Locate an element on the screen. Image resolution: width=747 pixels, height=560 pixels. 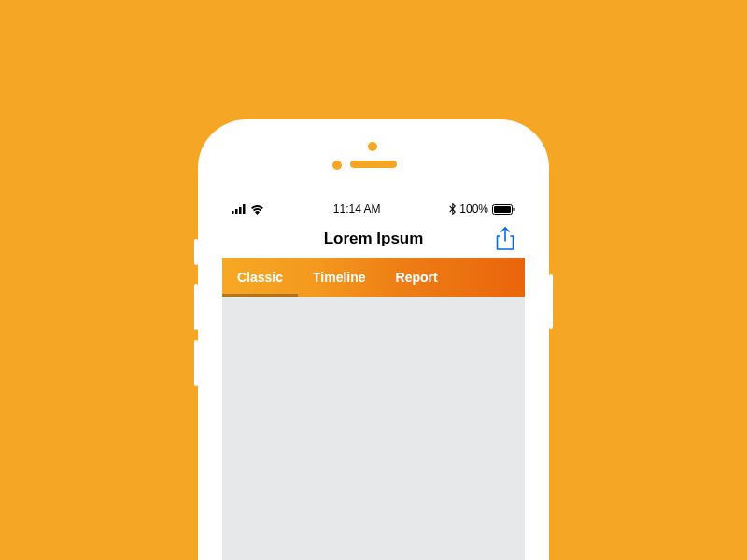
bluetooth-icon is located at coordinates (452, 209).